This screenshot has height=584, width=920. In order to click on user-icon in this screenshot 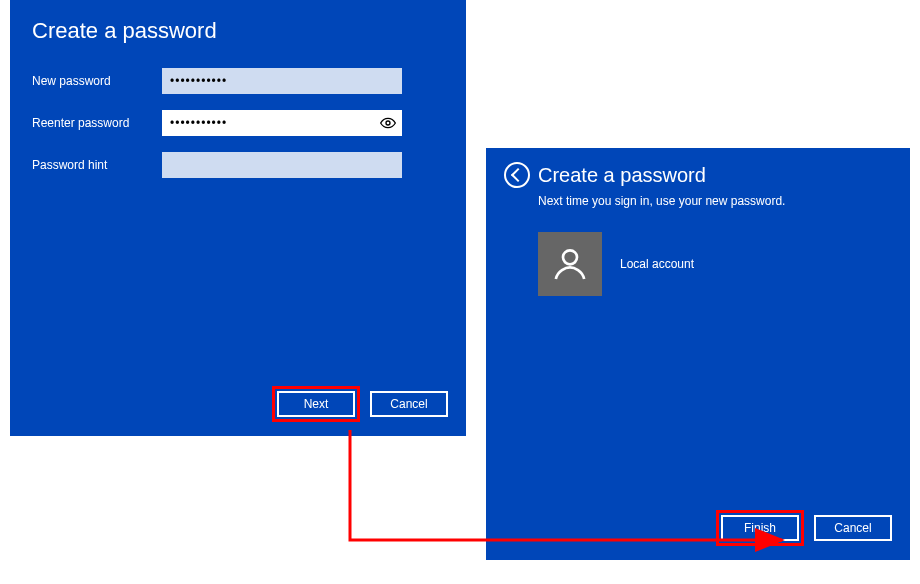, I will do `click(570, 264)`.